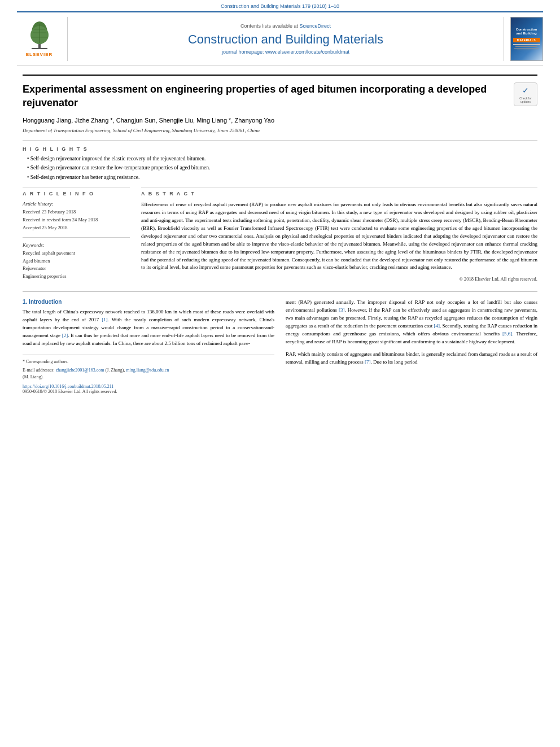  What do you see at coordinates (507, 334) in the screenshot?
I see `ref-5-6: [5,6]` at bounding box center [507, 334].